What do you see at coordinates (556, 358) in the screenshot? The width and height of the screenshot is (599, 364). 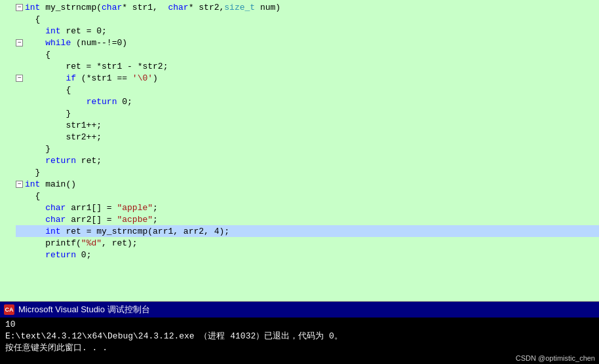 I see `csdn-watermark: CSDN @optimistic_chen` at bounding box center [556, 358].